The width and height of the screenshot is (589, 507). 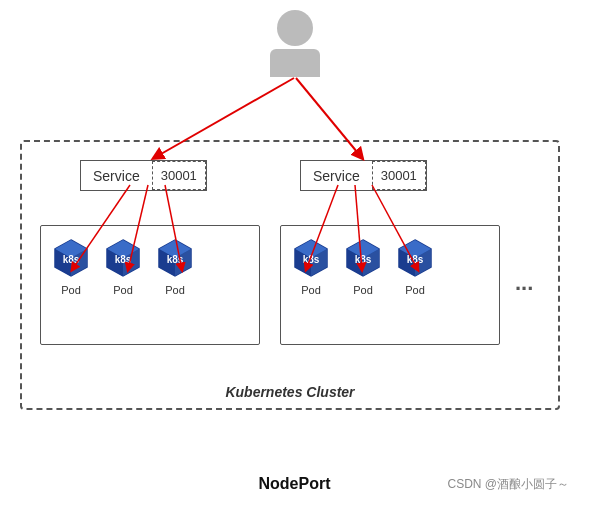 I want to click on user-icon, so click(x=295, y=44).